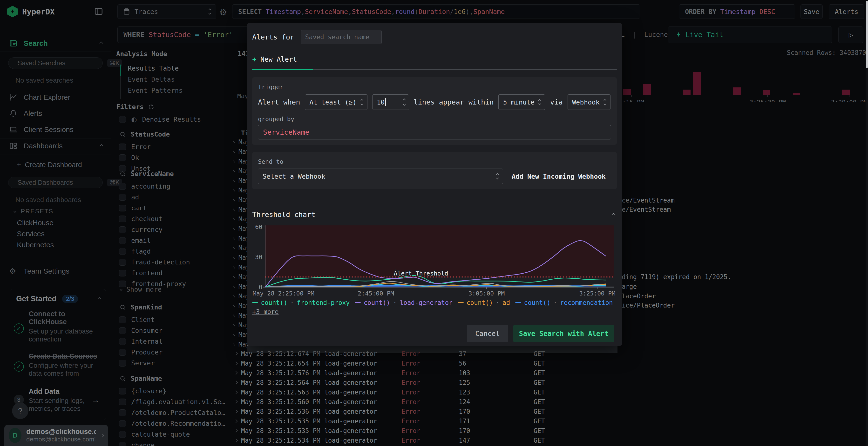 This screenshot has height=446, width=868. Describe the element at coordinates (484, 303) in the screenshot. I see `legend-item: count()·ad` at that location.